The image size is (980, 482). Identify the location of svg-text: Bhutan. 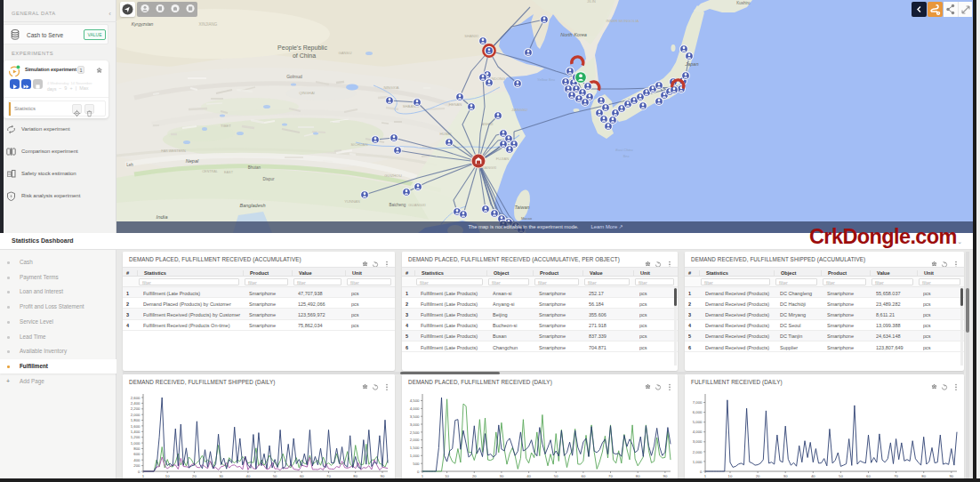
(254, 167).